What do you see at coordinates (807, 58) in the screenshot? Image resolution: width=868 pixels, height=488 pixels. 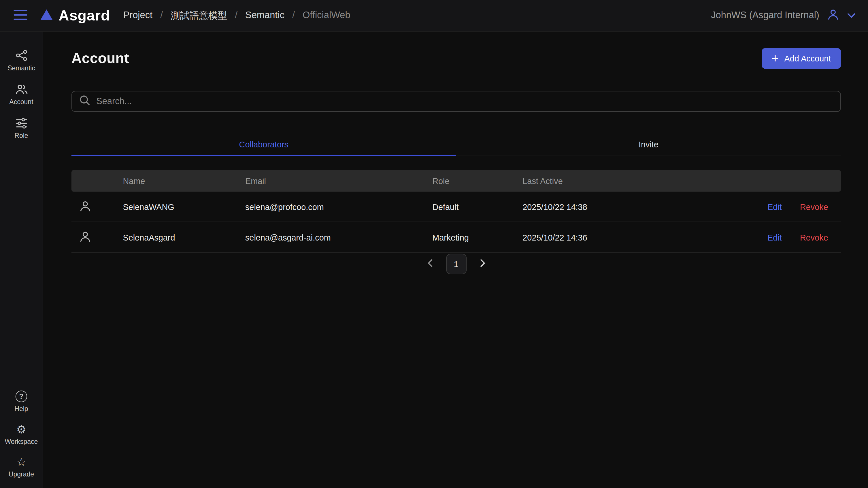 I see `add-account-label: Add Account` at bounding box center [807, 58].